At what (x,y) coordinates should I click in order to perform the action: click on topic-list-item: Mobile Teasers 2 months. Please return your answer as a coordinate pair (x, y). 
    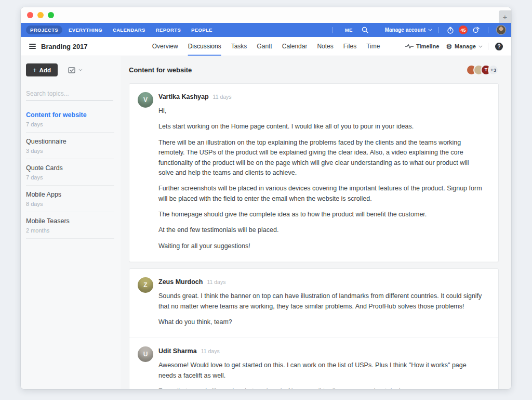
    Looking at the image, I should click on (70, 226).